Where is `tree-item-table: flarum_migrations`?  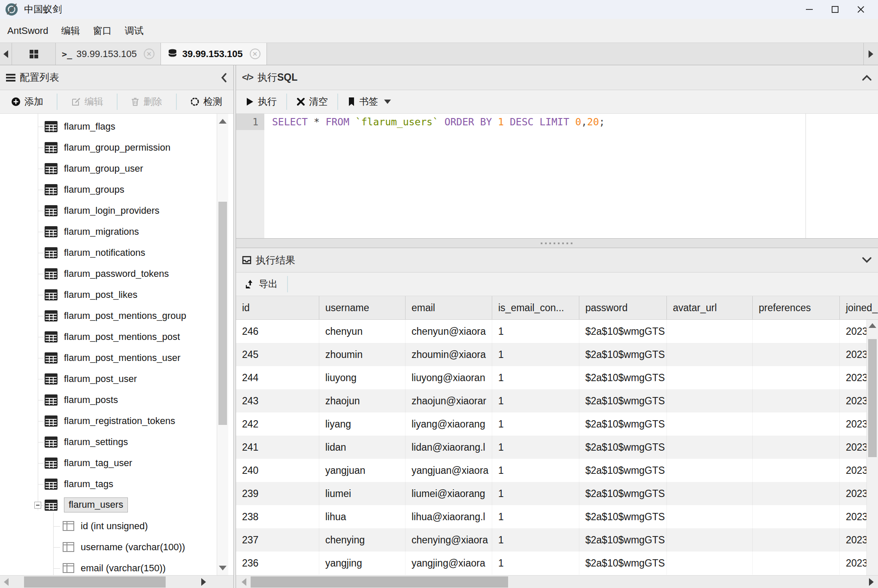 tree-item-table: flarum_migrations is located at coordinates (108, 232).